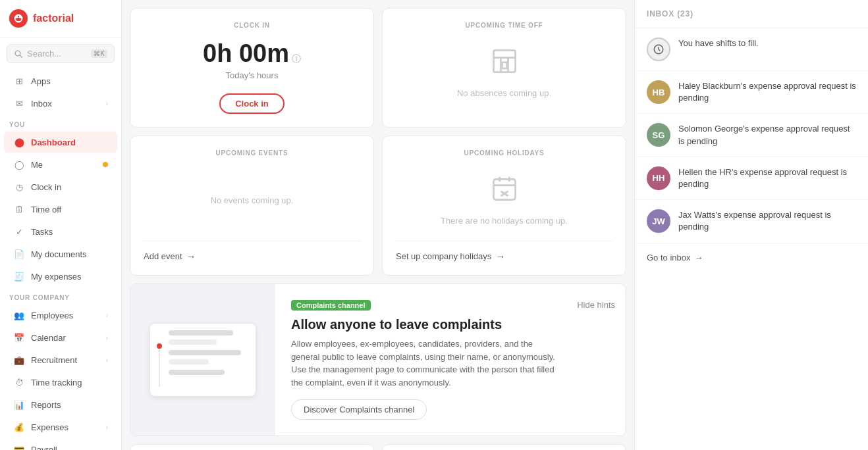 The image size is (868, 450). What do you see at coordinates (751, 92) in the screenshot?
I see `inbox-item-haley: HB Haley Blackburn's expense approval re…` at bounding box center [751, 92].